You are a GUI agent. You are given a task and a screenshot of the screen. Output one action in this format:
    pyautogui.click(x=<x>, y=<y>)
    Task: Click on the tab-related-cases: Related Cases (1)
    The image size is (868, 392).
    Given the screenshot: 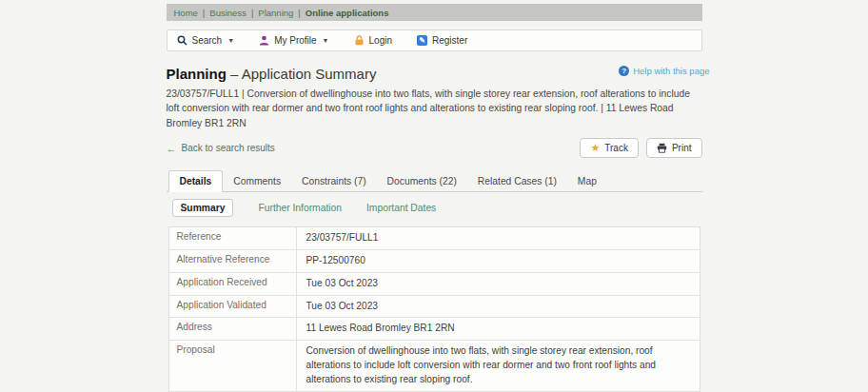 What is the action you would take?
    pyautogui.click(x=518, y=181)
    